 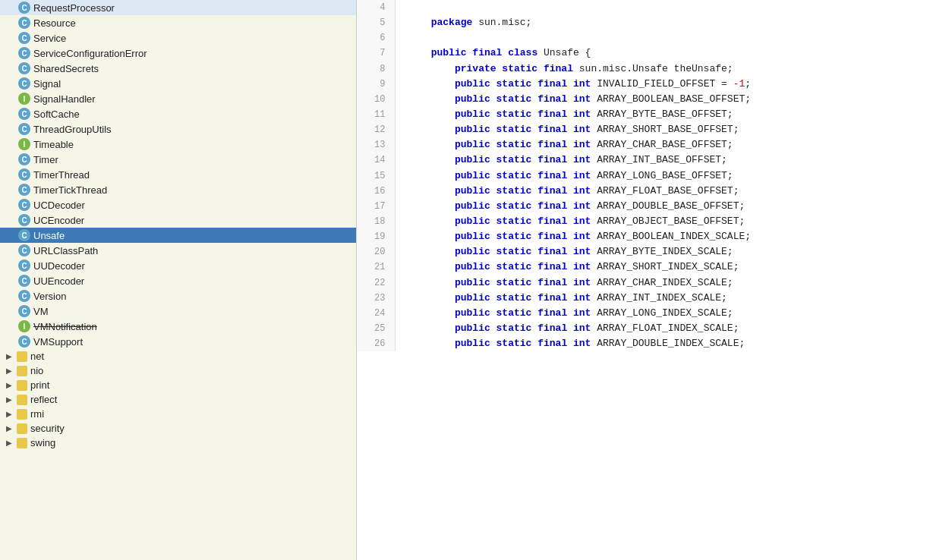 What do you see at coordinates (654, 69) in the screenshot?
I see `code-line-8: 8 private static final sun.misc.Unsafe t…` at bounding box center [654, 69].